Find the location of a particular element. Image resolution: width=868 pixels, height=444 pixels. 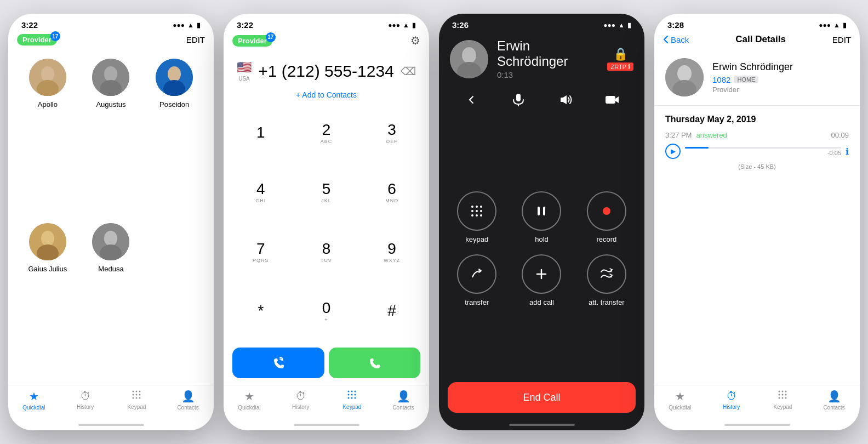

progress-end: -0:05 is located at coordinates (834, 153).